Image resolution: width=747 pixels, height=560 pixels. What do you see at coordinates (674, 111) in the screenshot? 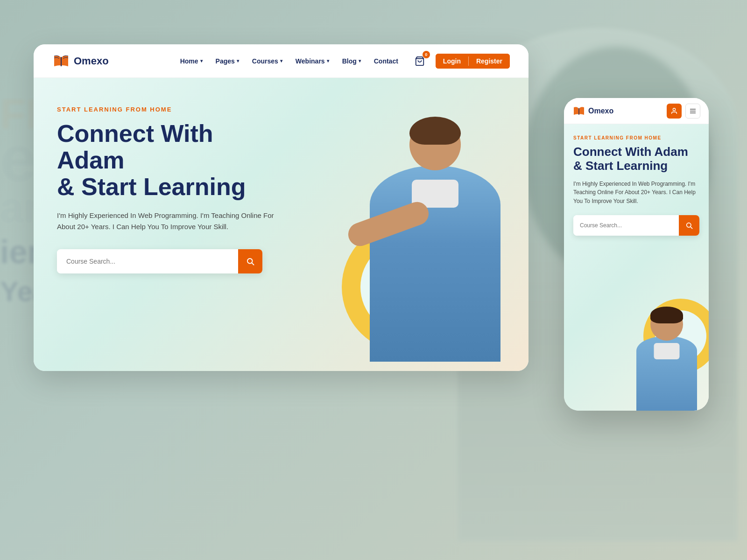
I see `user-icon` at bounding box center [674, 111].